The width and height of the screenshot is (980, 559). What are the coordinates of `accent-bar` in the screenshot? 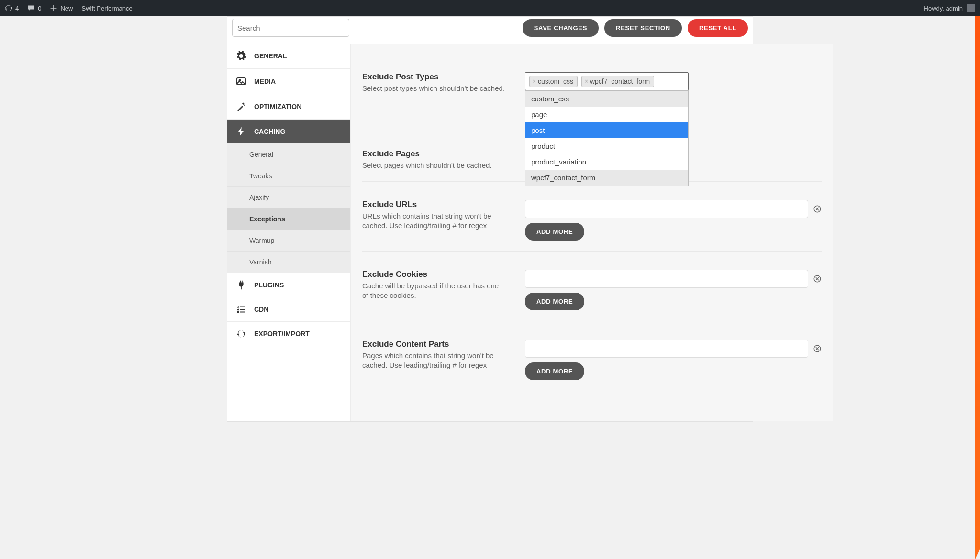 It's located at (978, 219).